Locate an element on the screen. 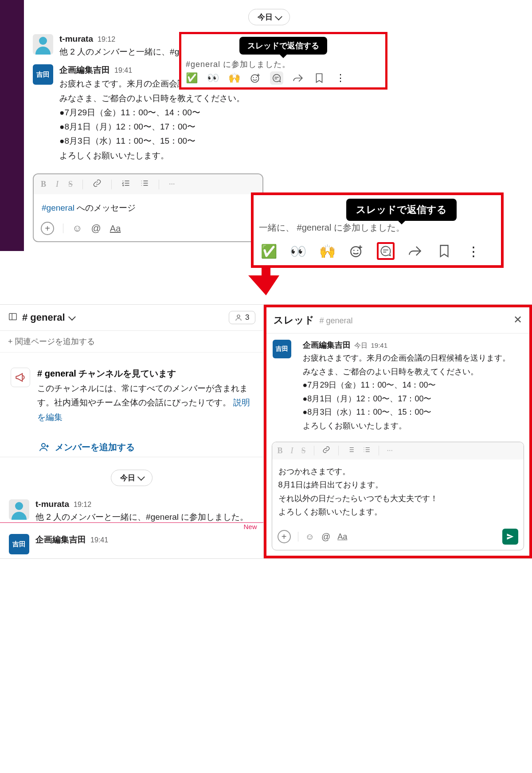 The width and height of the screenshot is (532, 773). covered-text: 一緒に、 #general に参加しました。 is located at coordinates (379, 228).